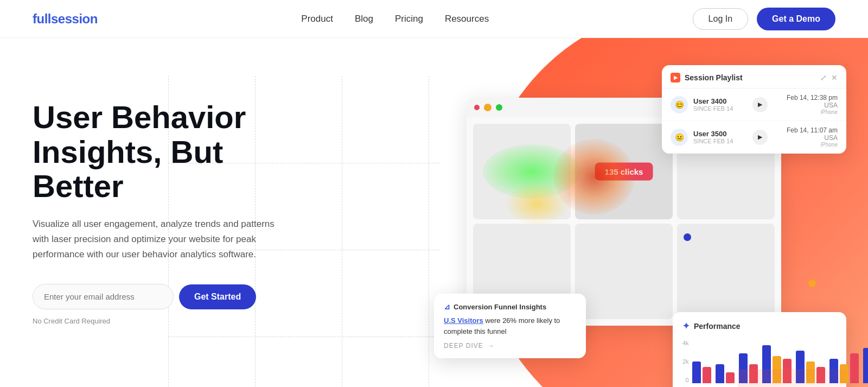  I want to click on hero-description: Visualize all user engagement, analyze t…, so click(163, 239).